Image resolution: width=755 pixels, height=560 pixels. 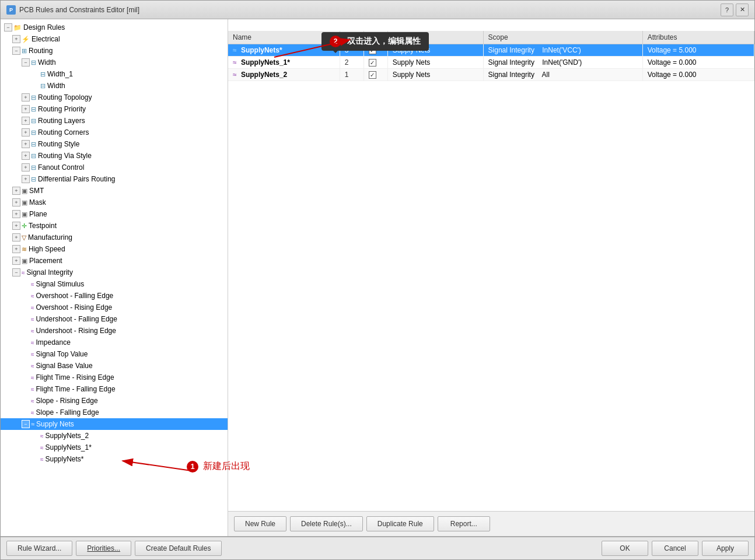 I want to click on tree-item-supplynets: ≈ SupplyNets*, so click(x=114, y=459).